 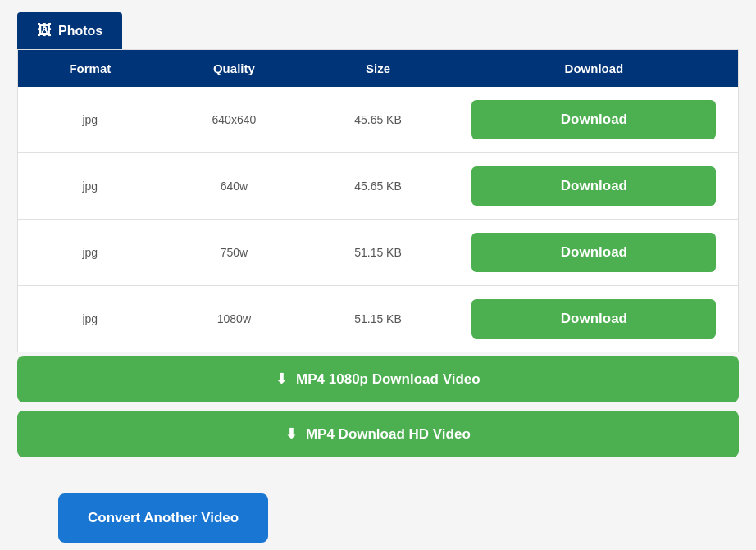 I want to click on photos-icon: 🖼, so click(x=44, y=31).